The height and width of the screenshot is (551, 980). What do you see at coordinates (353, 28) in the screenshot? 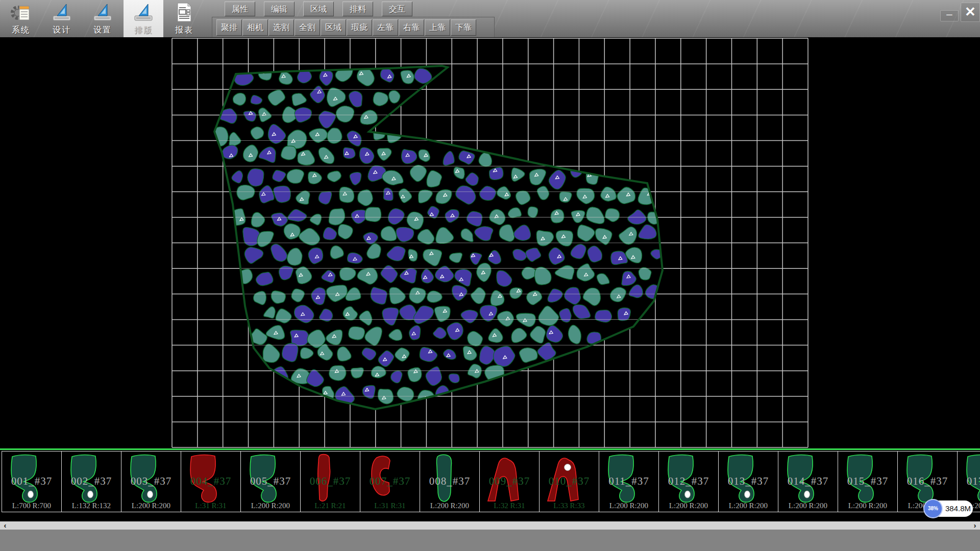
I see `tool-button-bar: 聚排相机选割全割区域瑕疵左靠右靠上靠下靠` at bounding box center [353, 28].